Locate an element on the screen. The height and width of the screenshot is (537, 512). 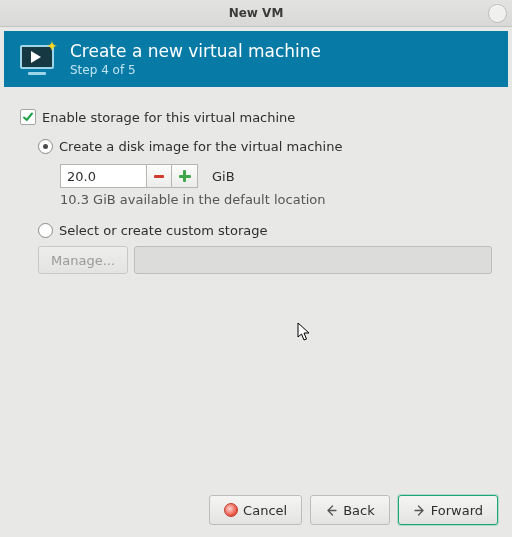
forward-icon is located at coordinates (420, 510).